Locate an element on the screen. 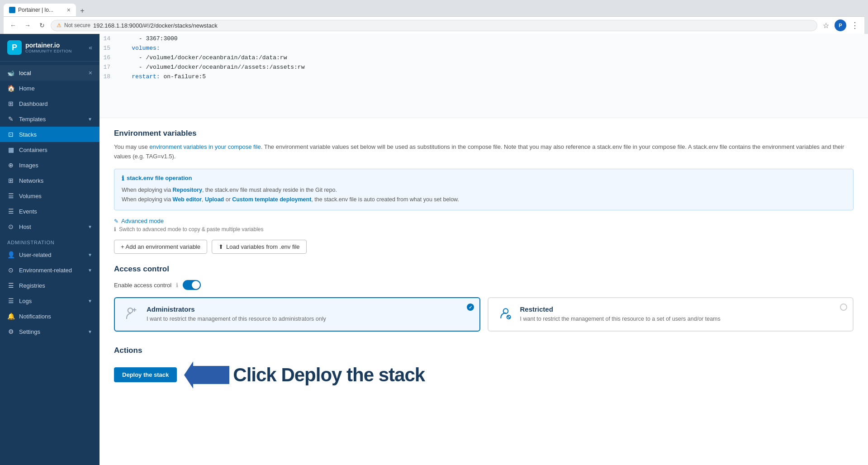  sidebar-item-containers: ▦ Containers is located at coordinates (50, 150).